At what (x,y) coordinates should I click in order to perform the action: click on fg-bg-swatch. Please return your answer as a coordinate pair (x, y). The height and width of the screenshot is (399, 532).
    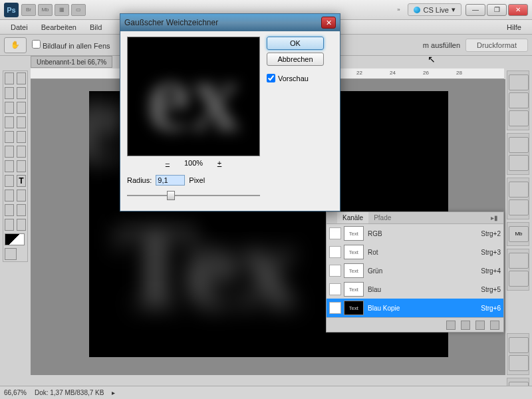
    Looking at the image, I should click on (15, 239).